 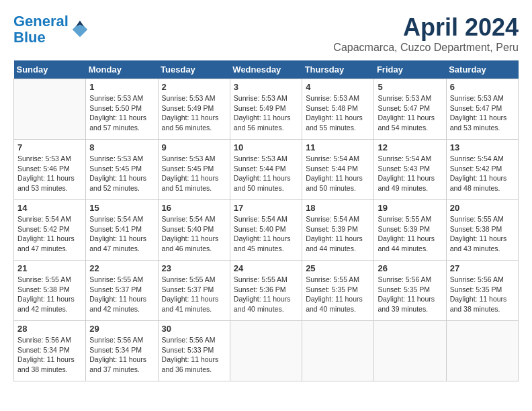 What do you see at coordinates (50, 291) in the screenshot?
I see `calendar-cell: 21Sunrise: 5:55 AMSunset: 5:38 PMDayligh…` at bounding box center [50, 291].